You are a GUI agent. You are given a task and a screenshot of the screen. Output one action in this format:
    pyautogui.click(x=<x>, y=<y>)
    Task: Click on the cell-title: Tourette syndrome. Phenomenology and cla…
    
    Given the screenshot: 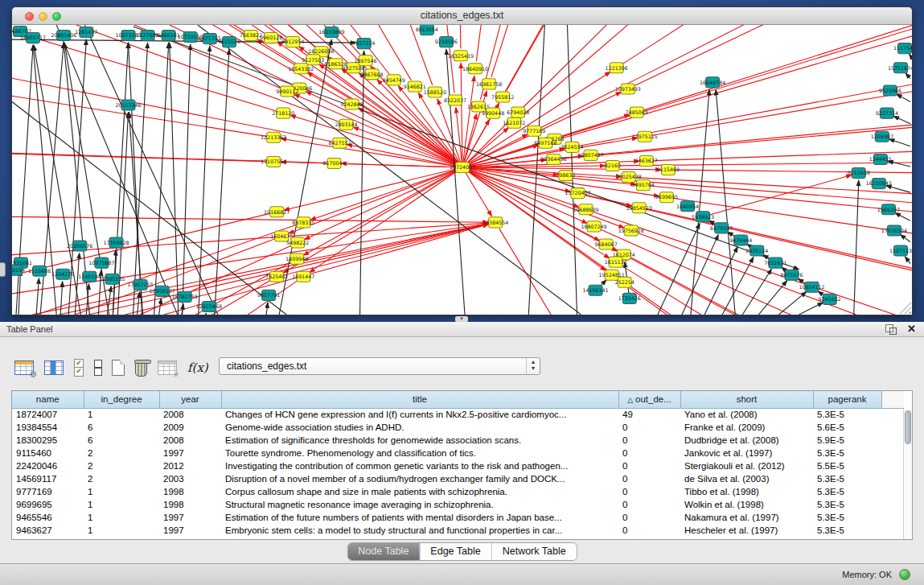 What is the action you would take?
    pyautogui.click(x=420, y=453)
    